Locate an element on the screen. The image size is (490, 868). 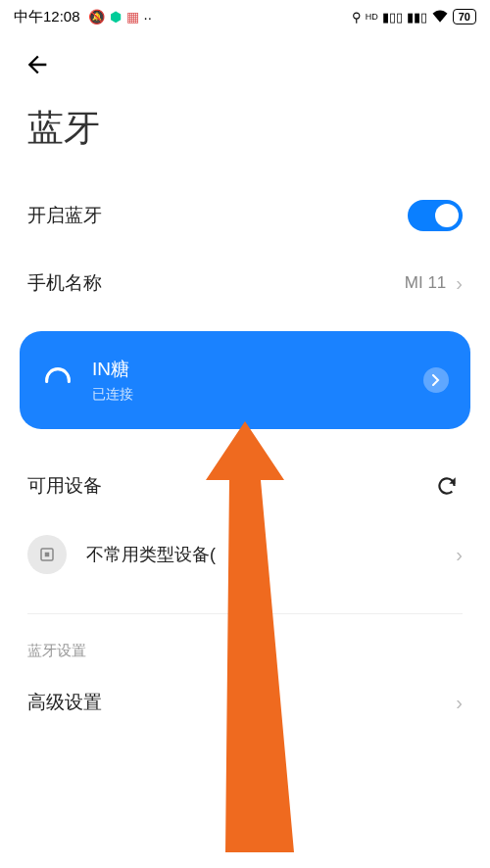
status-right: ⚲ HD ▮▯▯ ▮▮▯ 70 is located at coordinates (414, 18).